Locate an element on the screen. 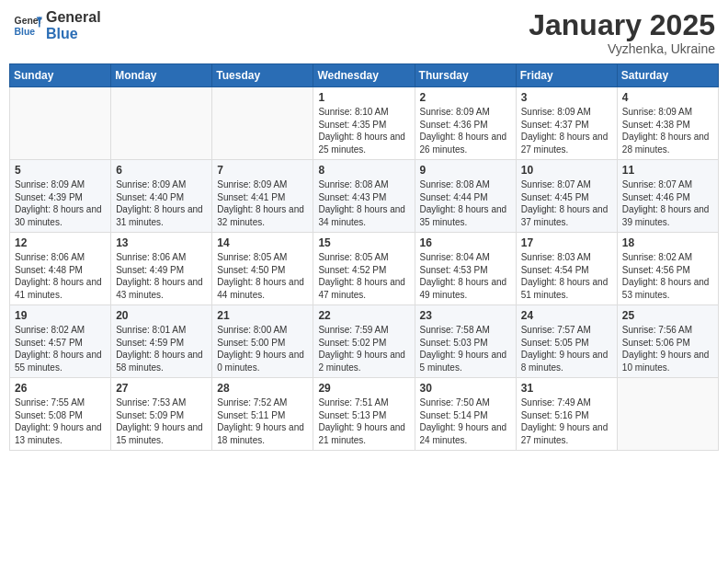  day-number: 19 is located at coordinates (61, 316).